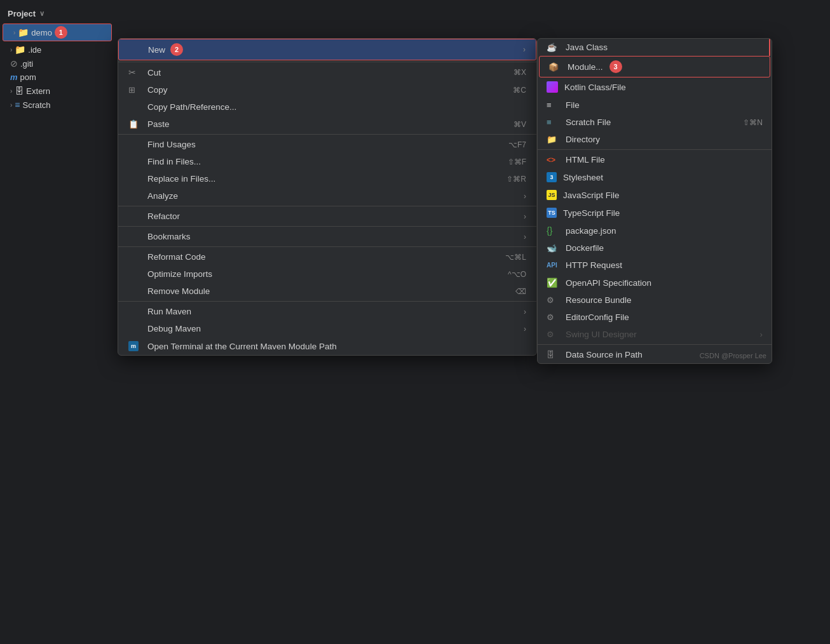 This screenshot has width=830, height=644. I want to click on menu-label-paste: Paste, so click(159, 124).